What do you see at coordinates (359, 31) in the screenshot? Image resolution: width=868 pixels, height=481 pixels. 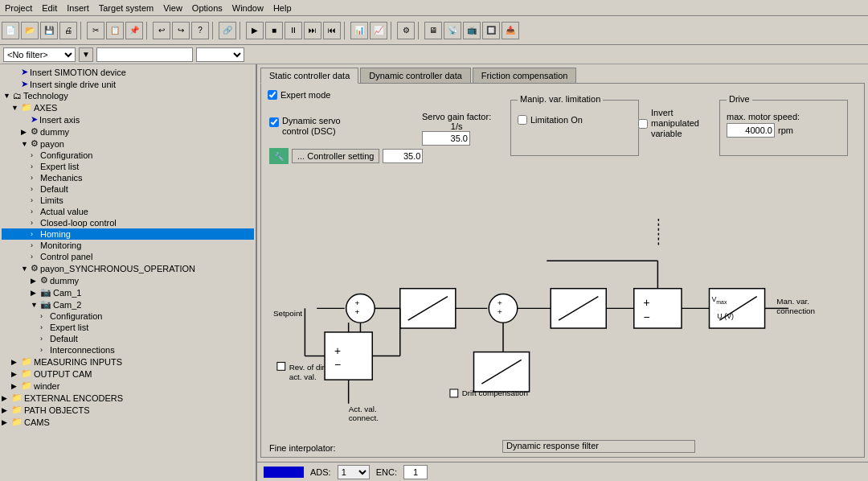 I see `tb-btn8: 📊` at bounding box center [359, 31].